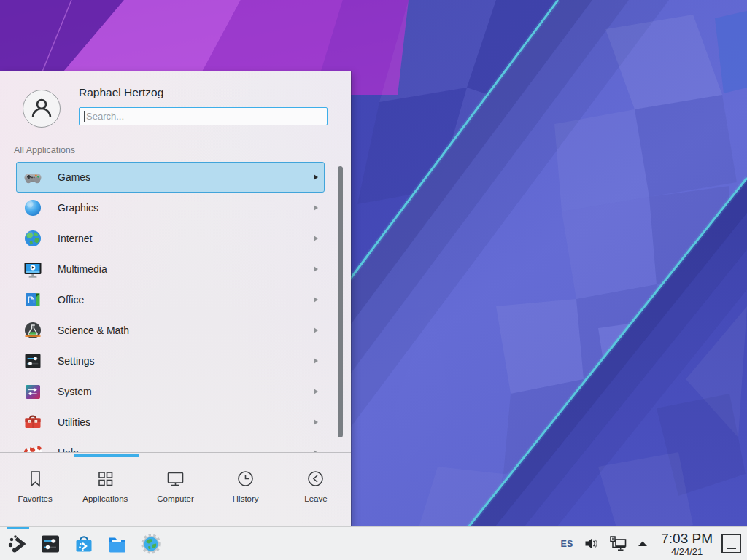 The image size is (747, 560). What do you see at coordinates (117, 544) in the screenshot?
I see `file-manager-icon` at bounding box center [117, 544].